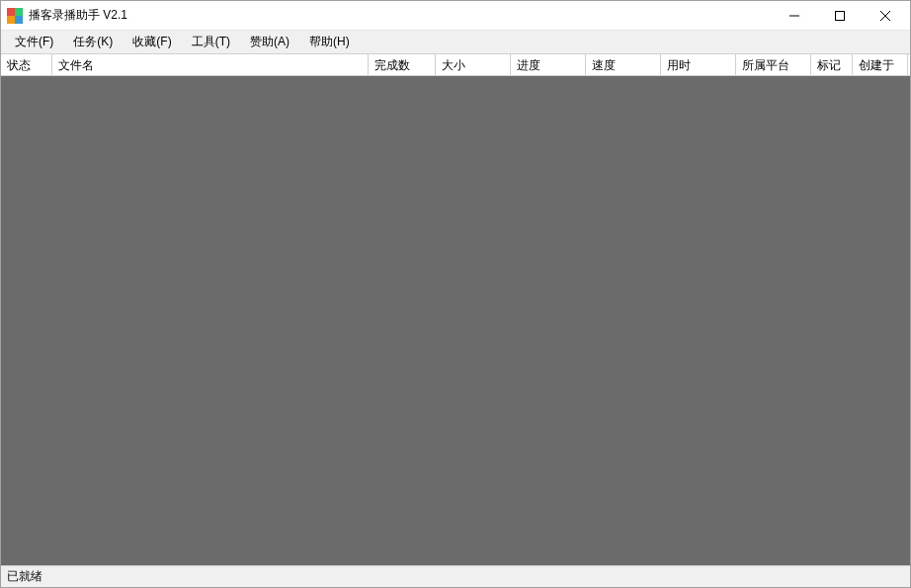 The width and height of the screenshot is (911, 588). What do you see at coordinates (456, 65) in the screenshot?
I see `table-header: 状态 文件名 完成数 大小 进度 速度 用时 所属平台 标记 创建于` at bounding box center [456, 65].